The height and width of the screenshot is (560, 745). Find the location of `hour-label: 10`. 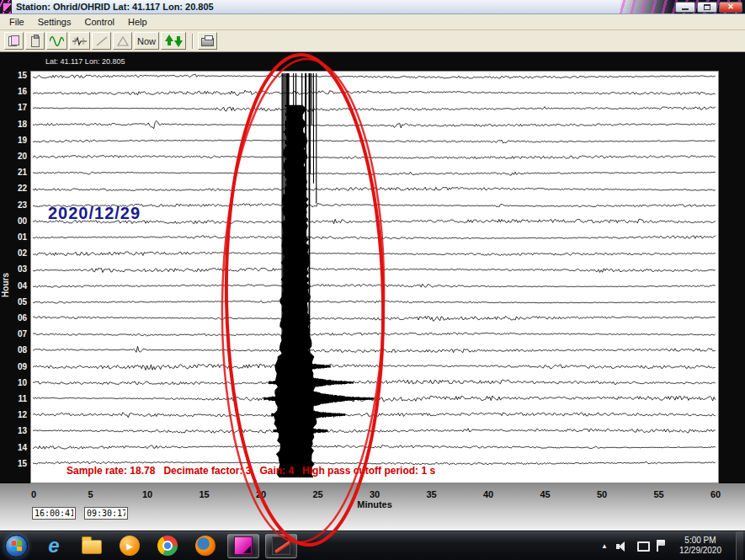

hour-label: 10 is located at coordinates (16, 382).